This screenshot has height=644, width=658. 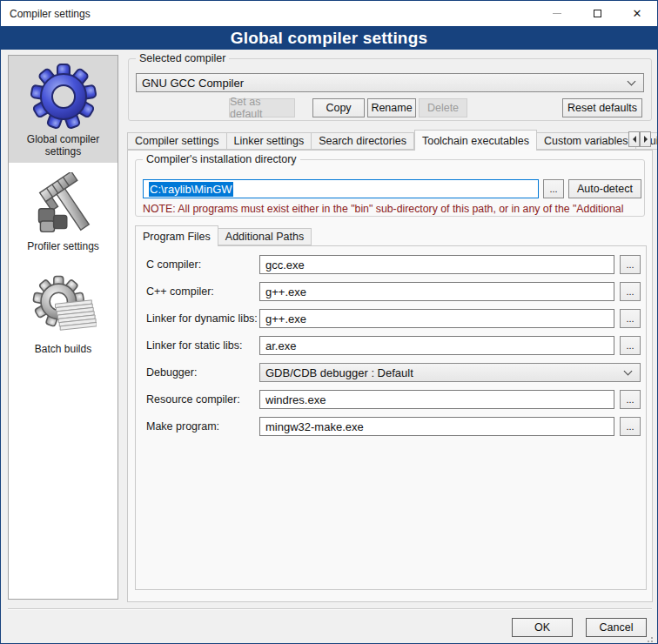 I want to click on maximize-icon, so click(x=597, y=14).